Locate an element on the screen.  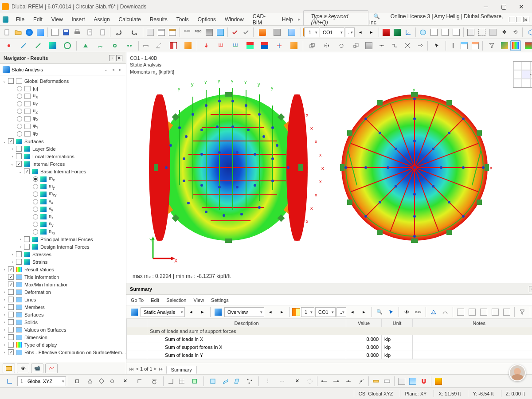
load-wizard-icon is located at coordinates (294, 46).